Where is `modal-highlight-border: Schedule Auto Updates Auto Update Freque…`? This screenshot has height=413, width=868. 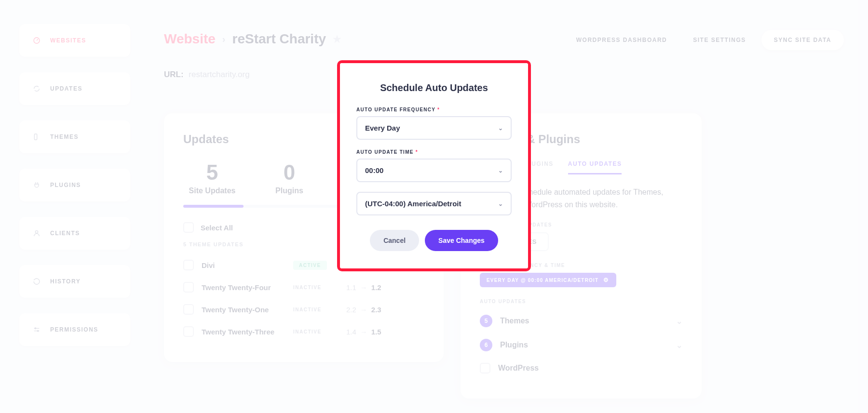 modal-highlight-border: Schedule Auto Updates Auto Update Freque… is located at coordinates (434, 166).